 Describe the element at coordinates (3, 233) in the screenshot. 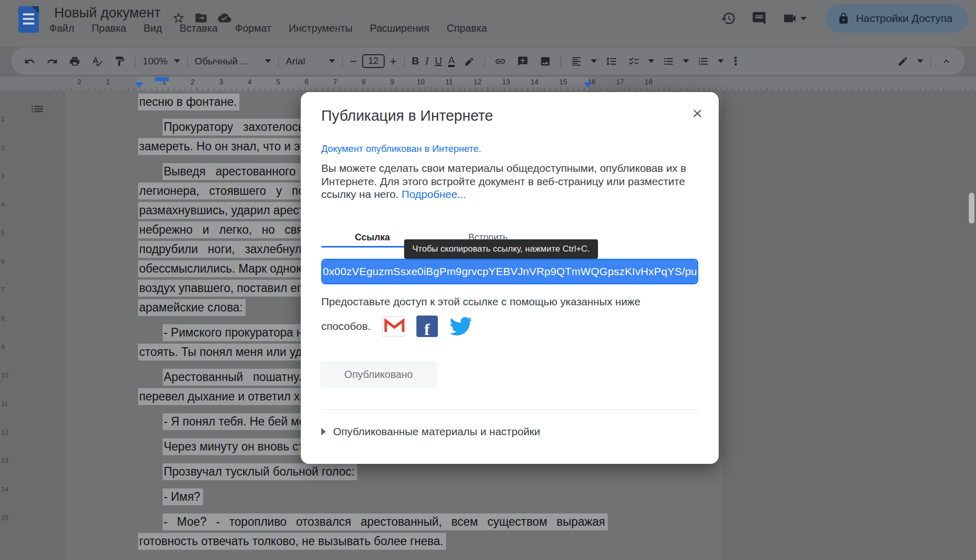

I see `vertical-ruler-number: 5` at that location.